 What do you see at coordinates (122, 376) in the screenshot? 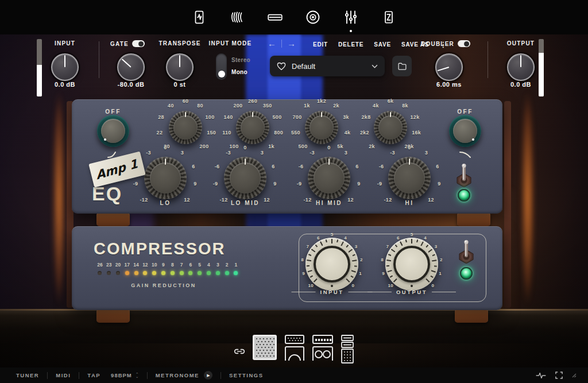
I see `bpm-value: 98BPM` at bounding box center [122, 376].